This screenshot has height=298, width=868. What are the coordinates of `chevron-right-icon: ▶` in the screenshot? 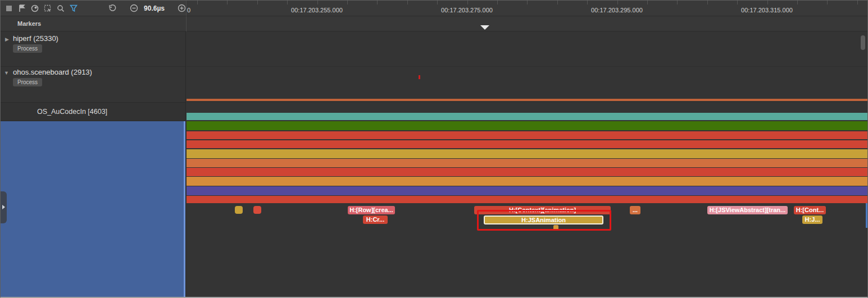 It's located at (7, 39).